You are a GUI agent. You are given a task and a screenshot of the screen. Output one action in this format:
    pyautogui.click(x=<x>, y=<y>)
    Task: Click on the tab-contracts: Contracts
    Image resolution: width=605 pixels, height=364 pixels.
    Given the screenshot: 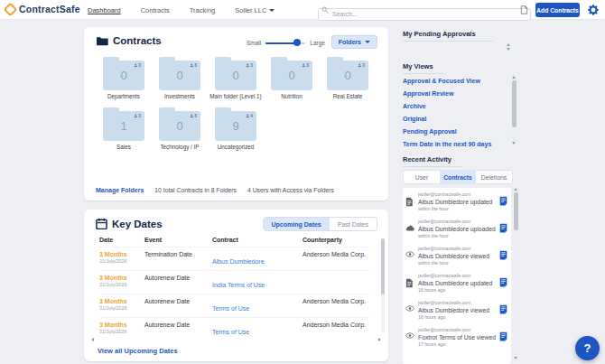 What is the action you would take?
    pyautogui.click(x=458, y=177)
    